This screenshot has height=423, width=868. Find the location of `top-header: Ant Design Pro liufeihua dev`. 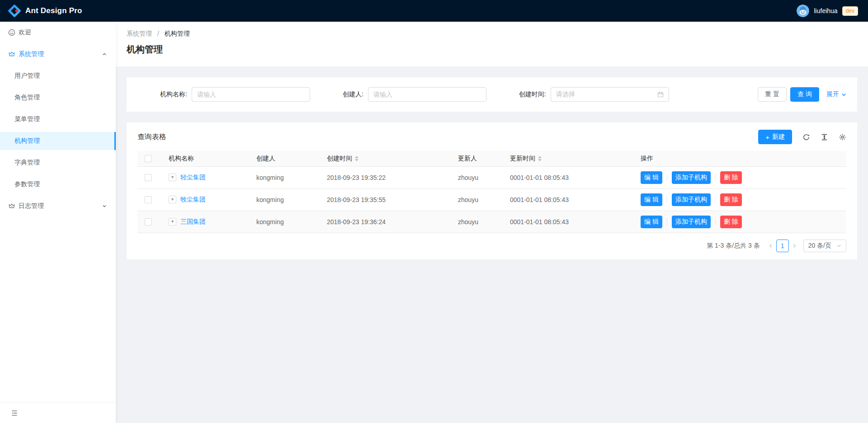

top-header: Ant Design Pro liufeihua dev is located at coordinates (434, 11).